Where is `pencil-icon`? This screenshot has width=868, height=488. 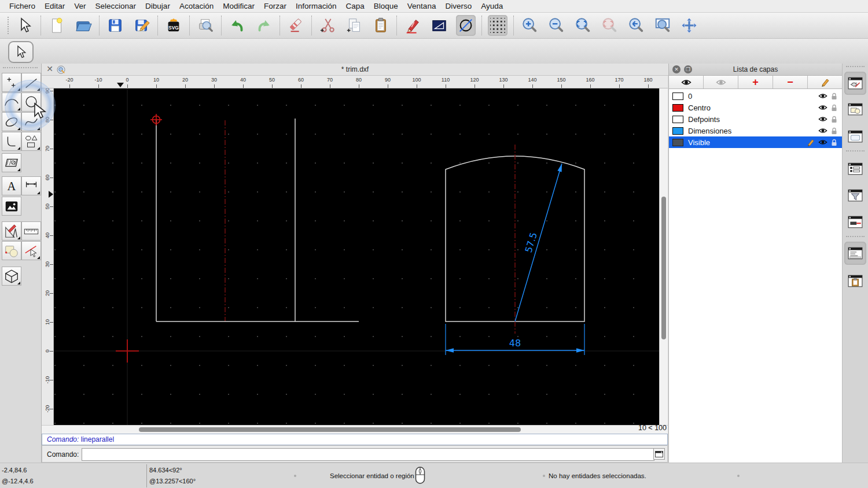 pencil-icon is located at coordinates (413, 25).